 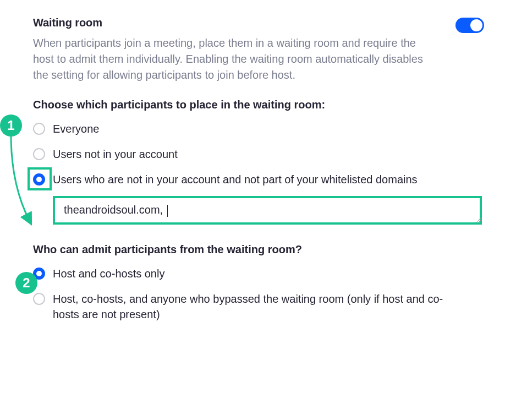 What do you see at coordinates (68, 23) in the screenshot?
I see `waiting-room-title: Waiting room` at bounding box center [68, 23].